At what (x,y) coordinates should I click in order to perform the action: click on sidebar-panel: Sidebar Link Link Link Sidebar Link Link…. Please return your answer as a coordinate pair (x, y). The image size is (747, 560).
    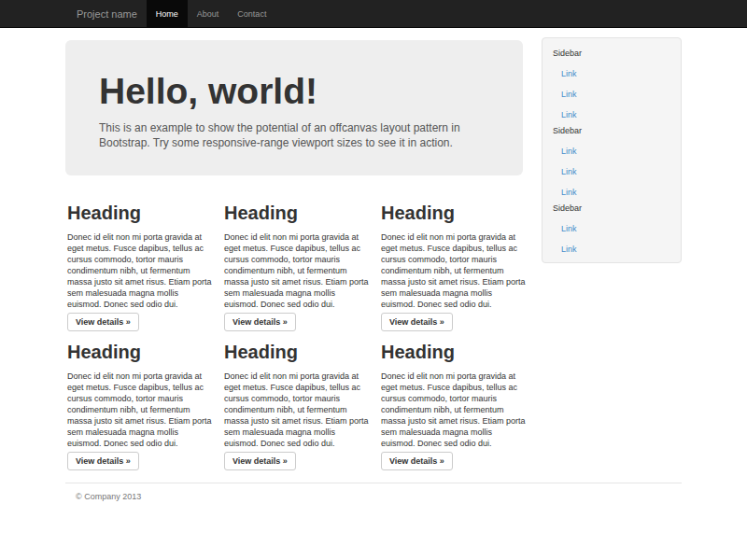
    Looking at the image, I should click on (612, 150).